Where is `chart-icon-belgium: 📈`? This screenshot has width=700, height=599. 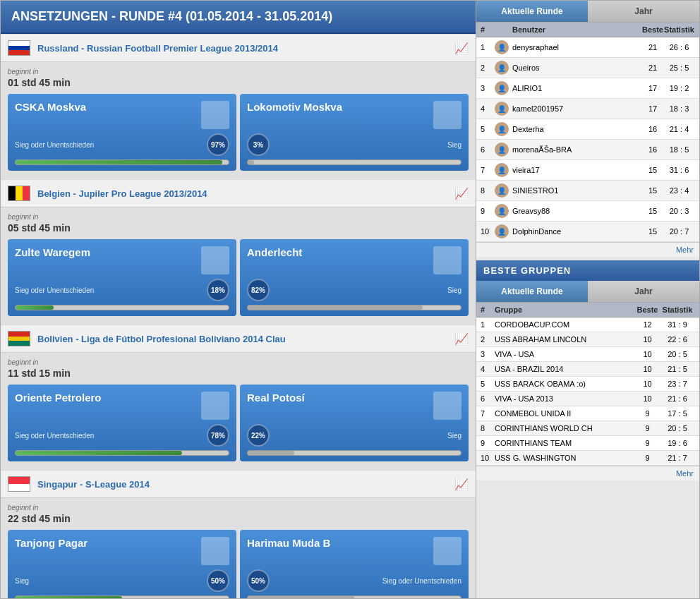 chart-icon-belgium: 📈 is located at coordinates (461, 193).